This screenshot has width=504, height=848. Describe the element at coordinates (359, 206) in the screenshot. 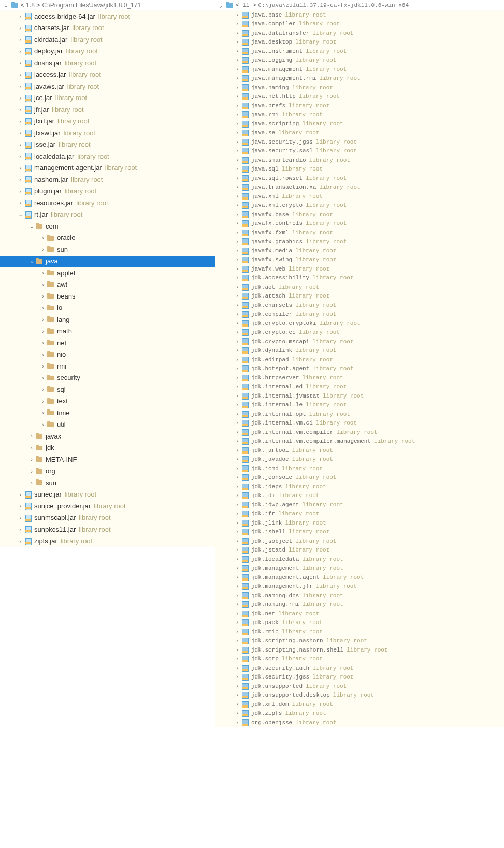

I see `tree-node: ›java.xml.cryptolibrary root` at that location.